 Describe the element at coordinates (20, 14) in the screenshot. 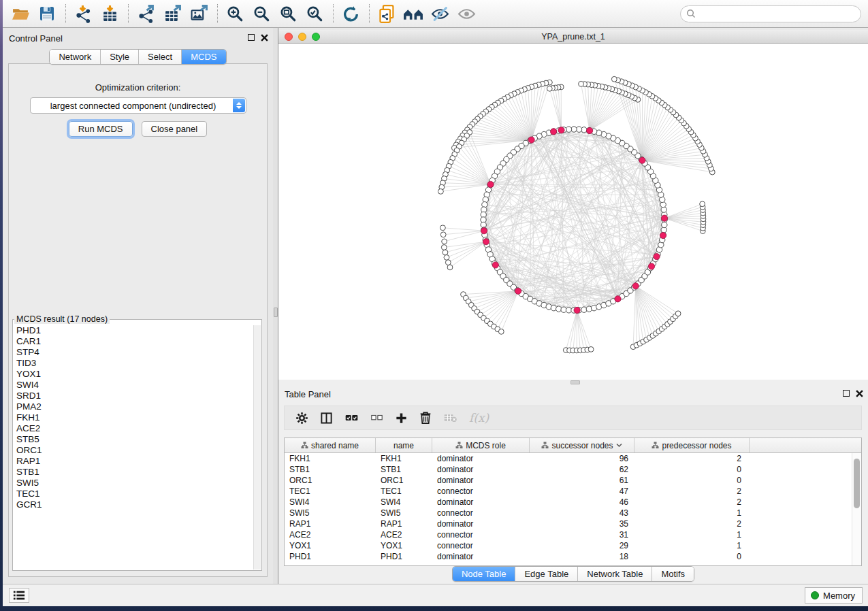

I see `open-session-button` at that location.